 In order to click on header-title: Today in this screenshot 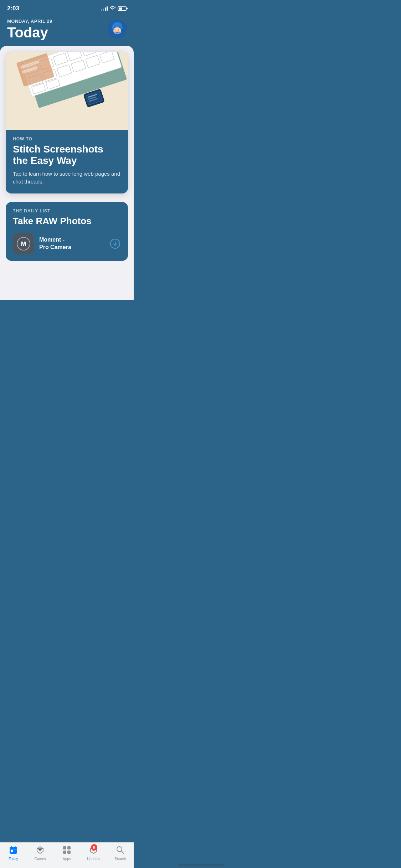, I will do `click(30, 32)`.